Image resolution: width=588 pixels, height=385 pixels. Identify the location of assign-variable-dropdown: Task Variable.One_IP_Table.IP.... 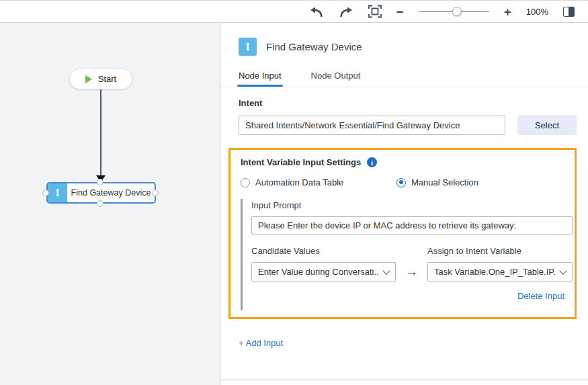
(500, 271).